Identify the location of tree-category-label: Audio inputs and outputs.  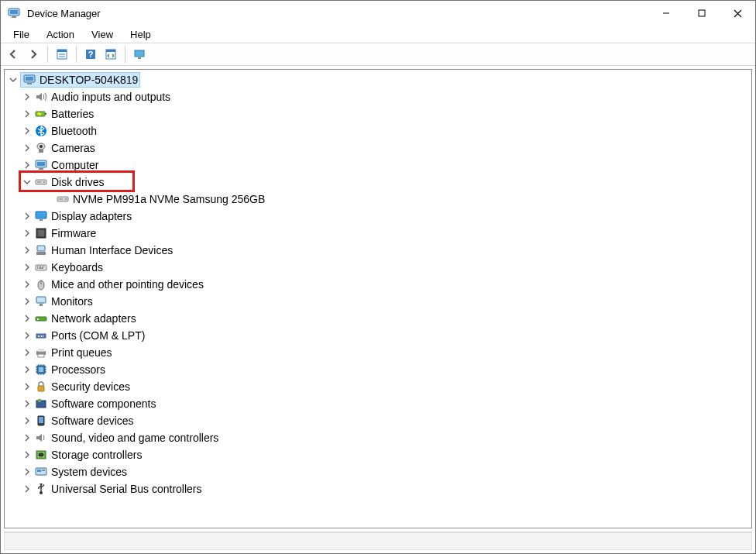
(111, 97).